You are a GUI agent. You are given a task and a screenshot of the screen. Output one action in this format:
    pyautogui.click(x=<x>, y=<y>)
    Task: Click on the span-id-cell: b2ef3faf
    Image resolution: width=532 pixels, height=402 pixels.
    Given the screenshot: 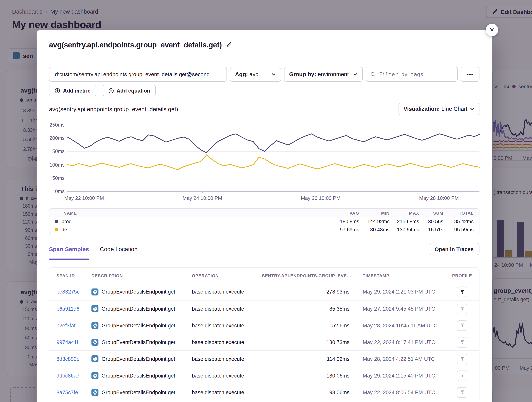 What is the action you would take?
    pyautogui.click(x=74, y=325)
    